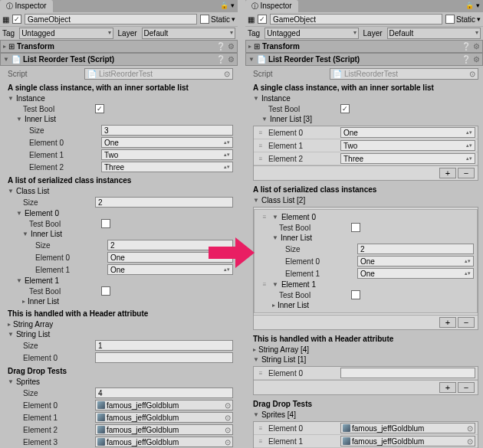 This screenshot has width=483, height=448. Describe the element at coordinates (120, 381) in the screenshot. I see `sprites-foldout: ▼Sprites` at that location.